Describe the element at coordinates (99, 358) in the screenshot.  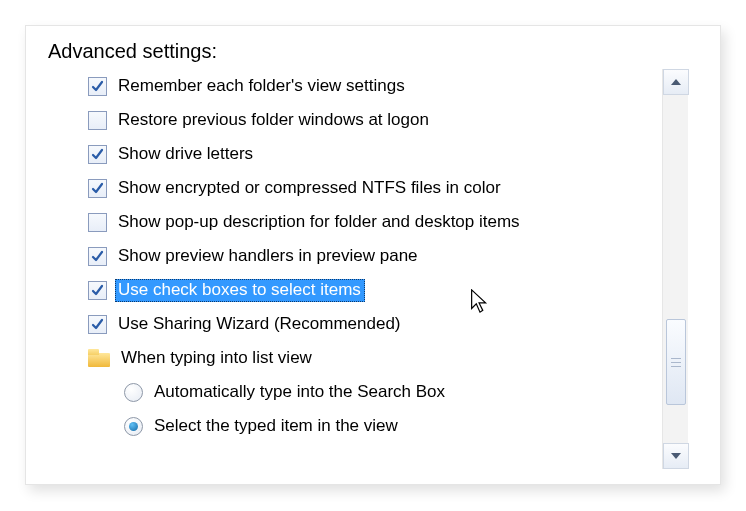
I see `folder-icon` at that location.